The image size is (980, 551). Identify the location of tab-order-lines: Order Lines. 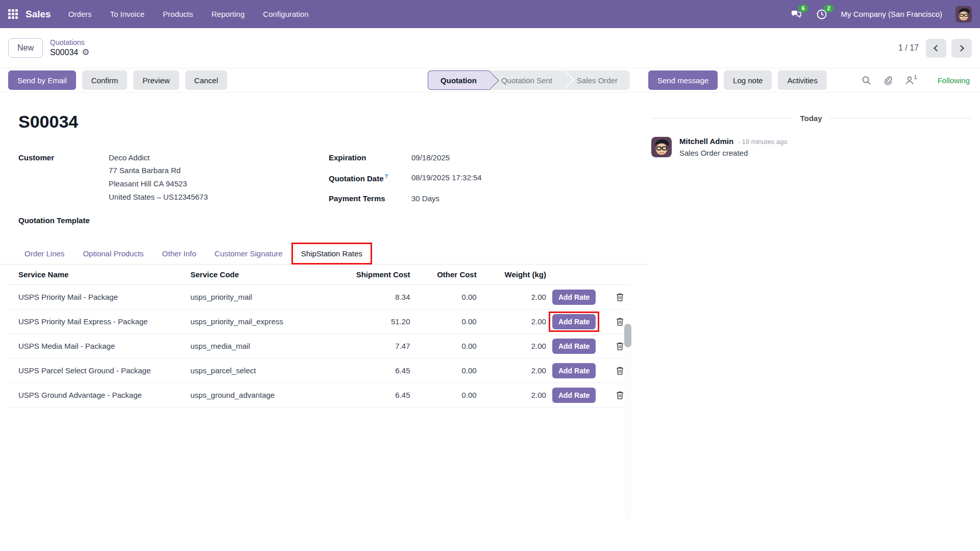
(44, 253).